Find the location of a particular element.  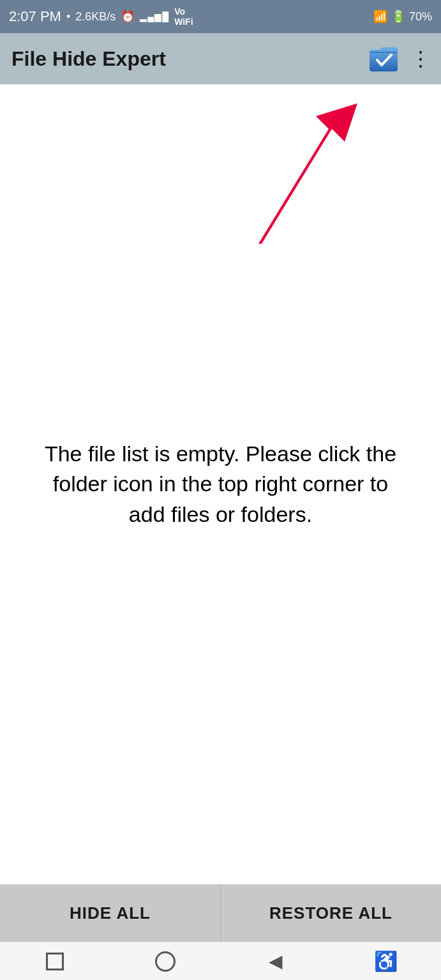

status-bar: 2:07 PM • 2.6KB/s ⏰ ▂▄▆█ VoWiFi 📶 🔋 70% is located at coordinates (221, 17).